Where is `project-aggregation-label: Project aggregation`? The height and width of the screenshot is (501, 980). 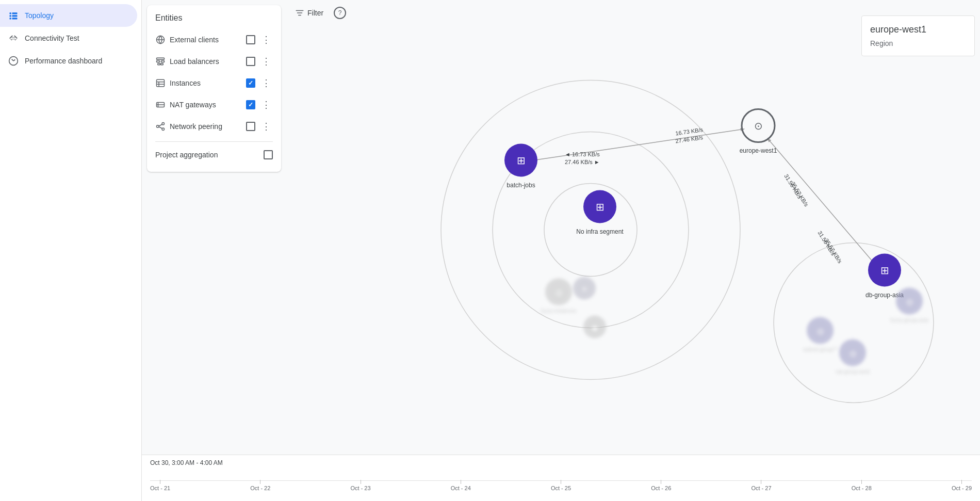 project-aggregation-label: Project aggregation is located at coordinates (207, 155).